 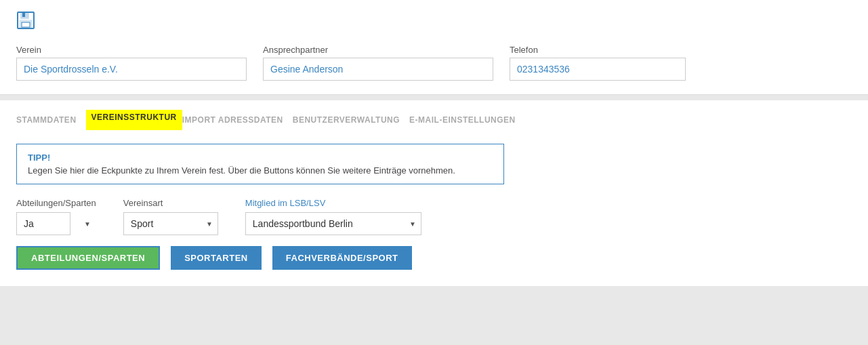 What do you see at coordinates (216, 258) in the screenshot?
I see `sportarten-button: SPORTARTEN` at bounding box center [216, 258].